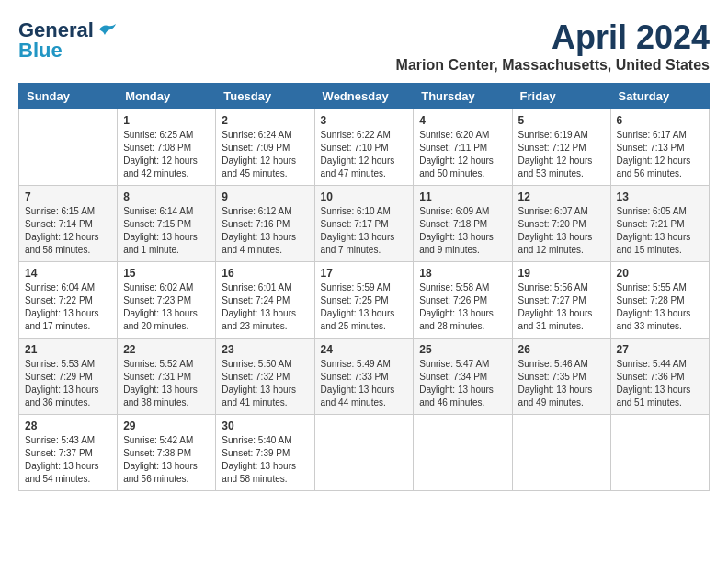 The image size is (728, 563). I want to click on day-number: 26, so click(562, 350).